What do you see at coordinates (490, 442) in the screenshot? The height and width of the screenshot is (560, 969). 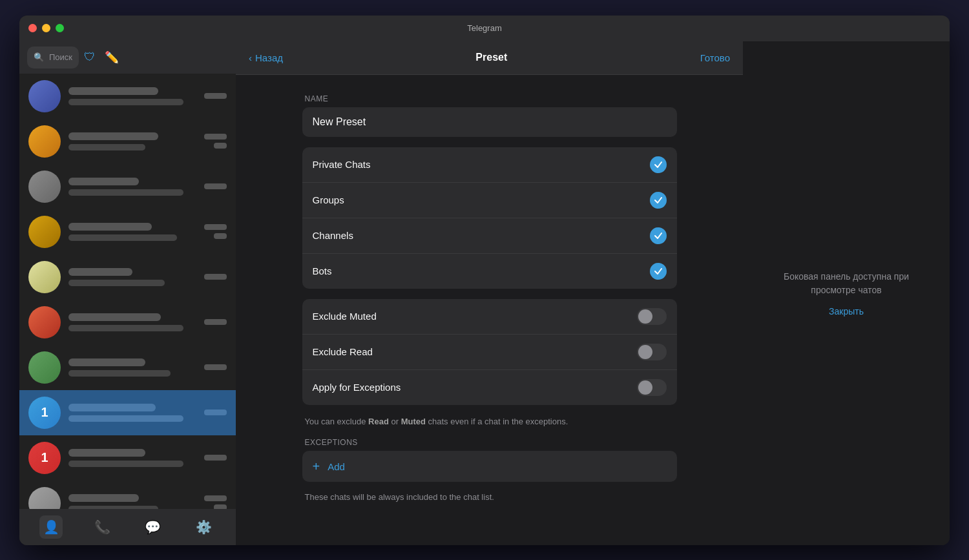 I see `exceptions-label: EXCEPTIONS` at bounding box center [490, 442].